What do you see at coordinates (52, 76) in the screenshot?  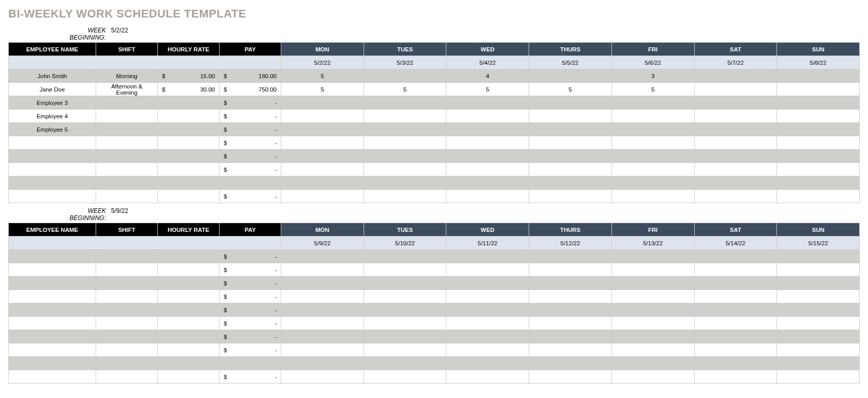 I see `employee-cell: John Smith` at bounding box center [52, 76].